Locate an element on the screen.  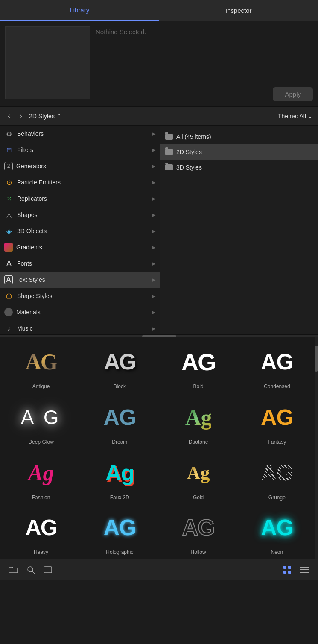
heavy-label: Heavy is located at coordinates (41, 552).